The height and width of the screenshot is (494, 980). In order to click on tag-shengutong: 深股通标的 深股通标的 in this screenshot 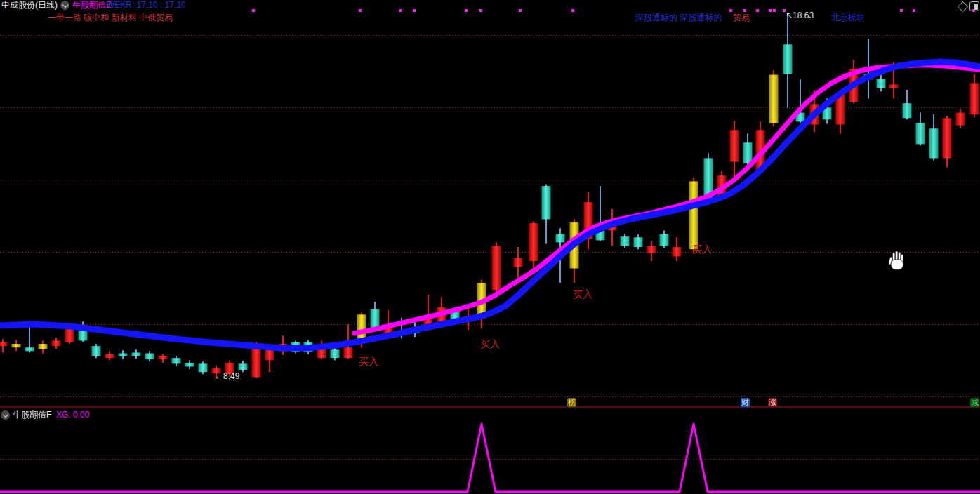, I will do `click(678, 18)`.